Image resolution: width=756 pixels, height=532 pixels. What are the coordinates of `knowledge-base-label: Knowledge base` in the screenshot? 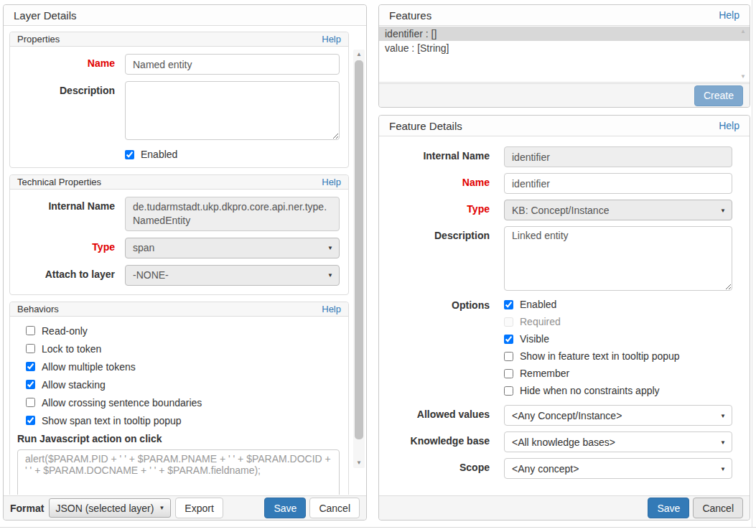 It's located at (446, 439).